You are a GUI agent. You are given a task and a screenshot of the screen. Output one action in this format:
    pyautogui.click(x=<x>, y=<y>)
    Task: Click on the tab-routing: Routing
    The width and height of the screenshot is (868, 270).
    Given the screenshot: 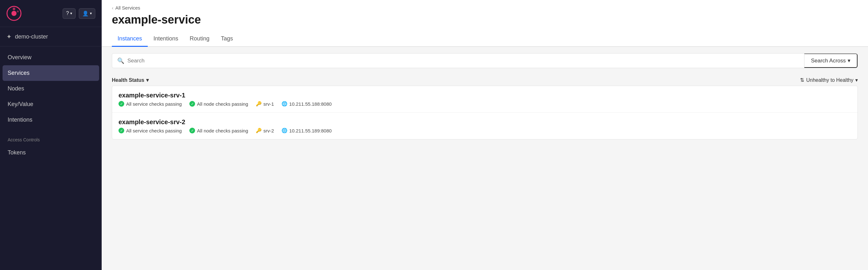 What is the action you would take?
    pyautogui.click(x=199, y=39)
    